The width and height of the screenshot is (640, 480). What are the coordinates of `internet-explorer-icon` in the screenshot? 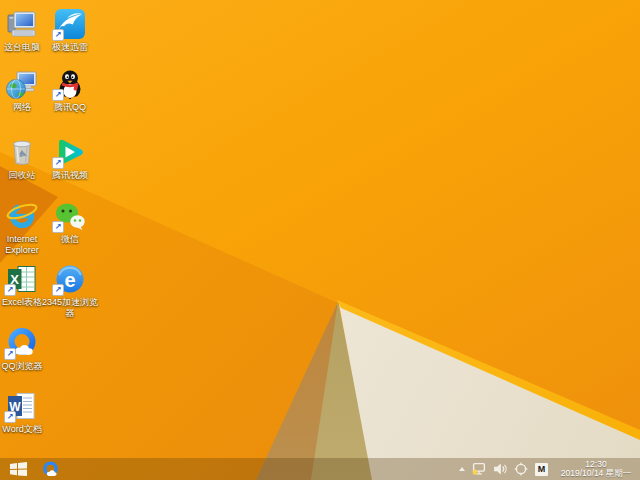 It's located at (22, 216).